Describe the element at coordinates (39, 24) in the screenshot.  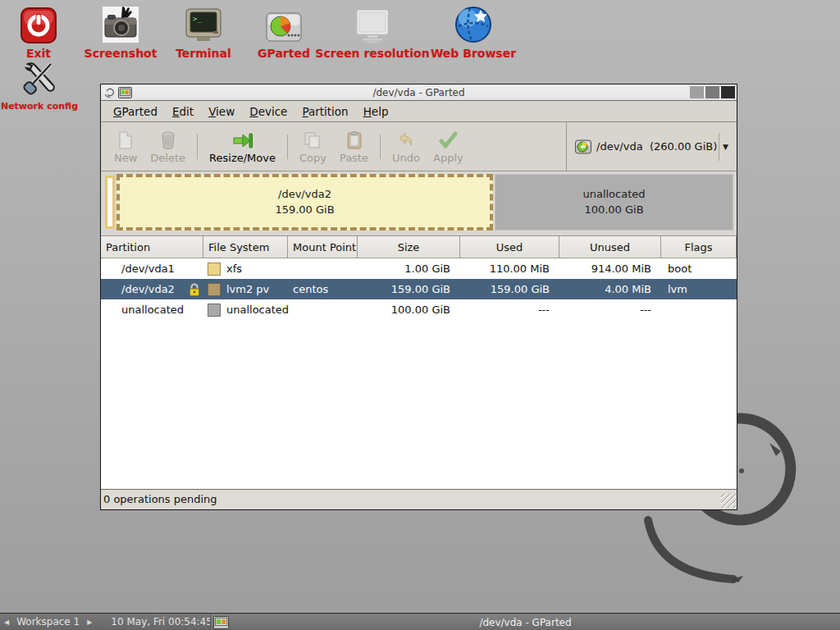
I see `power-icon` at that location.